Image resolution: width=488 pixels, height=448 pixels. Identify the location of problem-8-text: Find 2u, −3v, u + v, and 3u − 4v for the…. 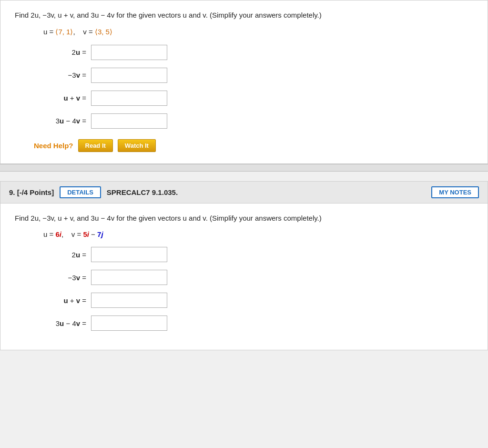
(244, 15).